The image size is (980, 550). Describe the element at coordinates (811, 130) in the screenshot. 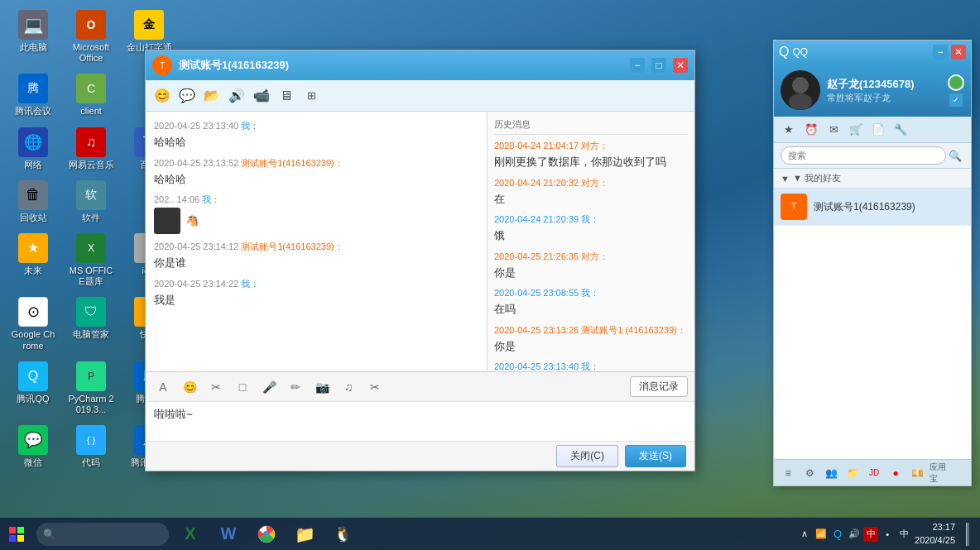

I see `qq-toolbar-clock: ⏰` at that location.